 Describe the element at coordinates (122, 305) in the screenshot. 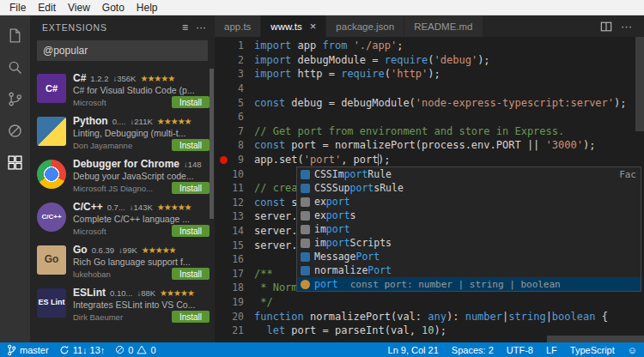

I see `extension-item: ES LintESLint0.10...↓88K★★★★★Integrates …` at that location.